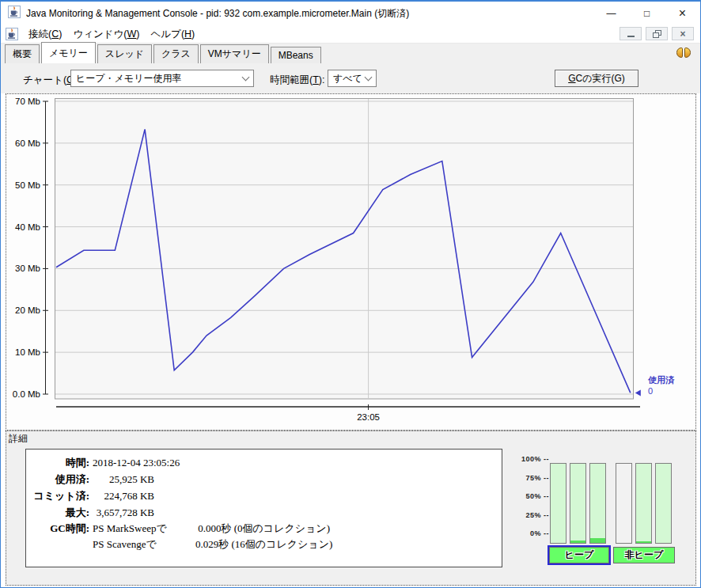  Describe the element at coordinates (631, 33) in the screenshot. I see `frame-minimize-button` at that location.